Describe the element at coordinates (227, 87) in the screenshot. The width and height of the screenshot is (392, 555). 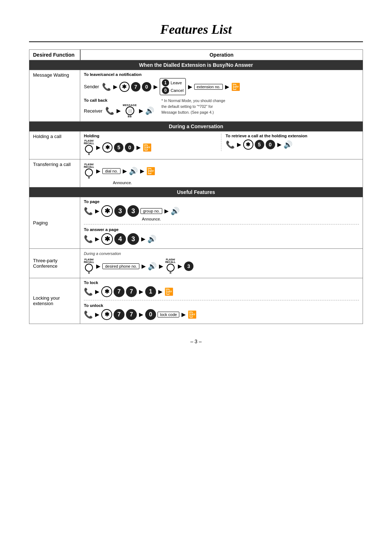
I see `arrow4: ▶` at that location.